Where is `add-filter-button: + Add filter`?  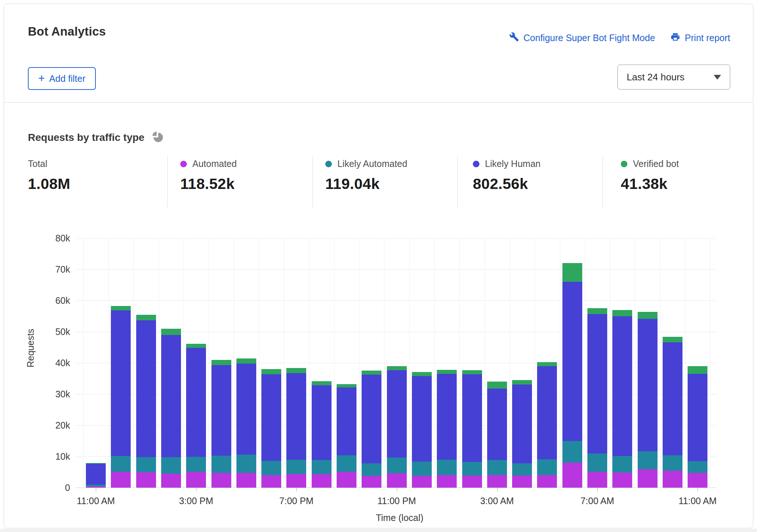
add-filter-button: + Add filter is located at coordinates (62, 79).